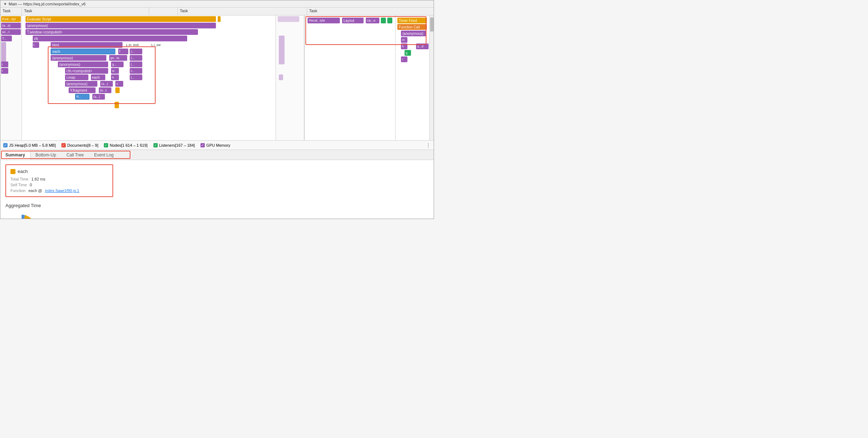 This screenshot has width=868, height=438. Describe the element at coordinates (78, 58) in the screenshot. I see `bar-anon-row7: (anonymous)` at that location.